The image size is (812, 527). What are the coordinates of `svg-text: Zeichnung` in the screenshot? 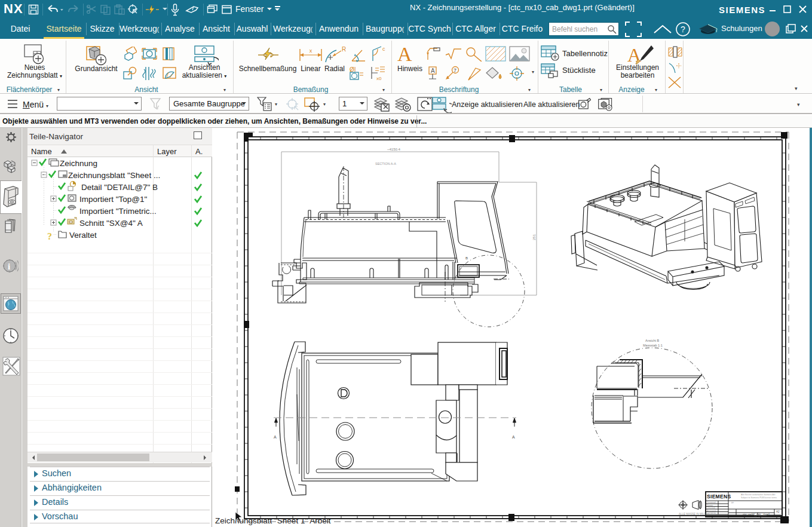 It's located at (79, 164).